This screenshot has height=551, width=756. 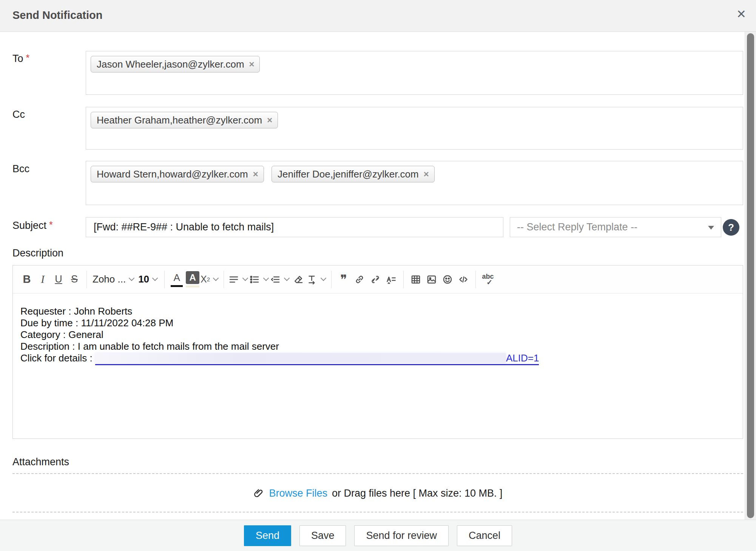 What do you see at coordinates (577, 227) in the screenshot?
I see `reply-template-value: -- Select Reply Template --` at bounding box center [577, 227].